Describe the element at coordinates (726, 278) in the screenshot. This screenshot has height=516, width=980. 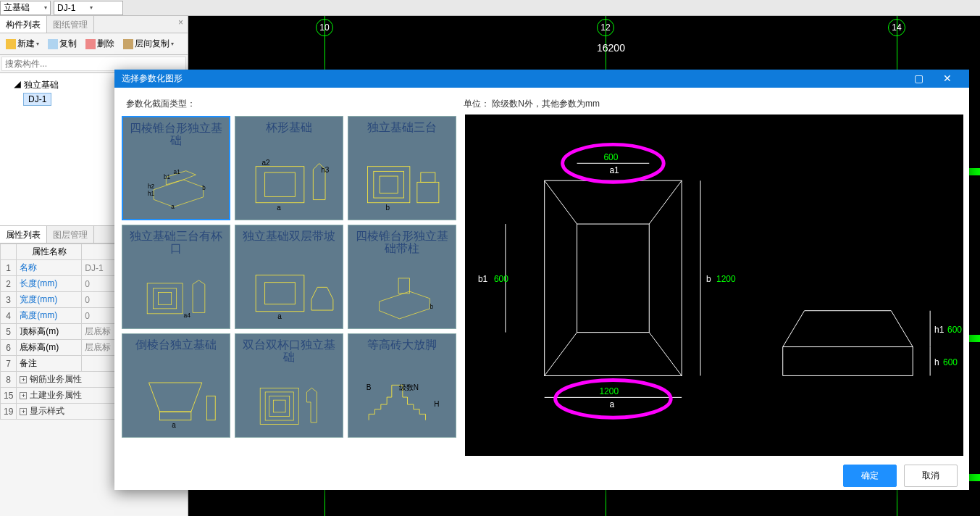
I see `dim-b-val: 1200` at that location.